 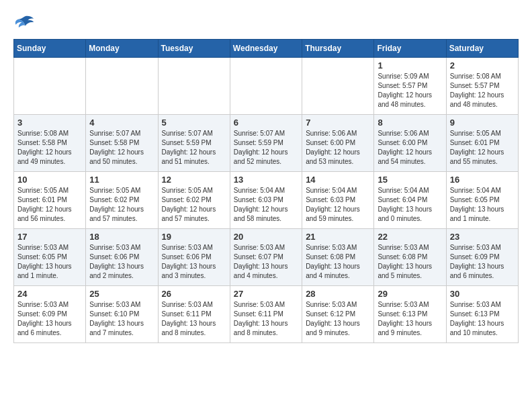 I want to click on calendar-cell: 19Sunrise: 5:03 AM Sunset: 6:06 PM Dayli…, so click(x=193, y=258).